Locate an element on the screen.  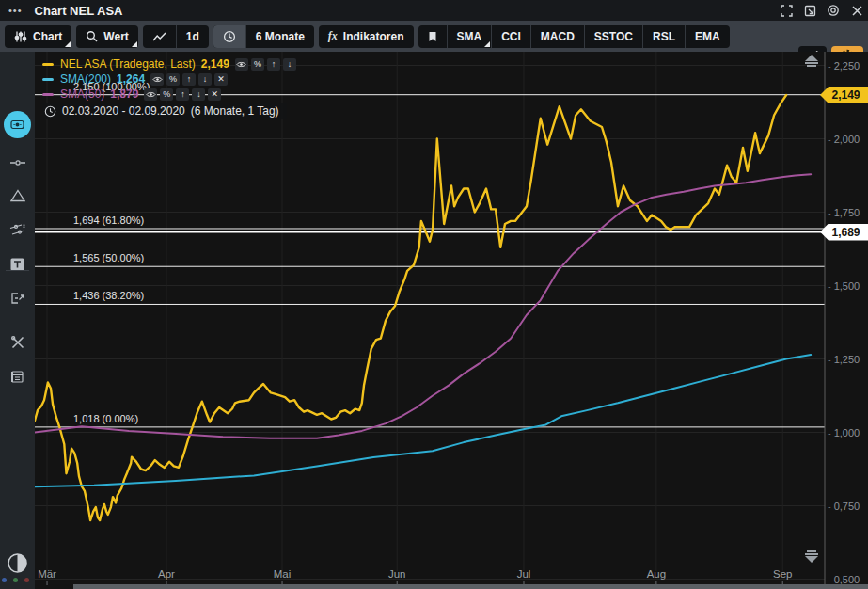
tool-watchlist is located at coordinates (17, 376).